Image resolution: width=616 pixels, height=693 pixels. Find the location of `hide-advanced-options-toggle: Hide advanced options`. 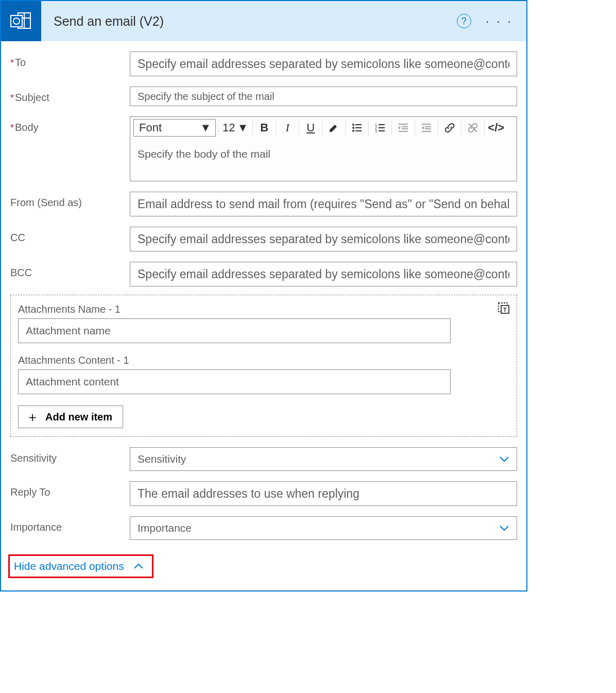

hide-advanced-options-toggle: Hide advanced options is located at coordinates (81, 566).